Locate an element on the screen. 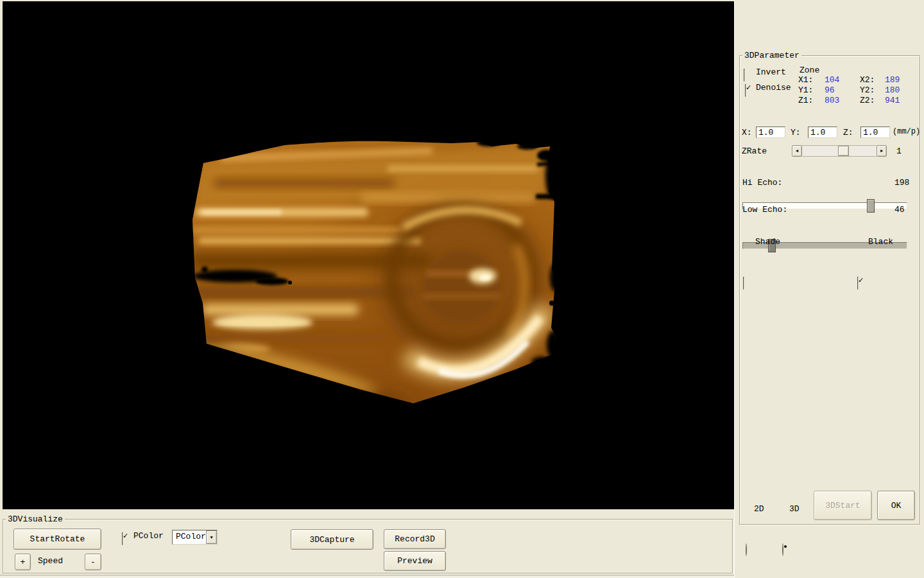 The width and height of the screenshot is (924, 578). z-scale-label: Z: is located at coordinates (848, 133).